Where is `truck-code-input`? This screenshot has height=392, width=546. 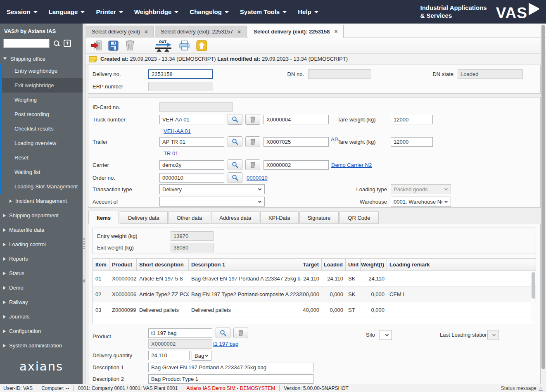
truck-code-input is located at coordinates (296, 120).